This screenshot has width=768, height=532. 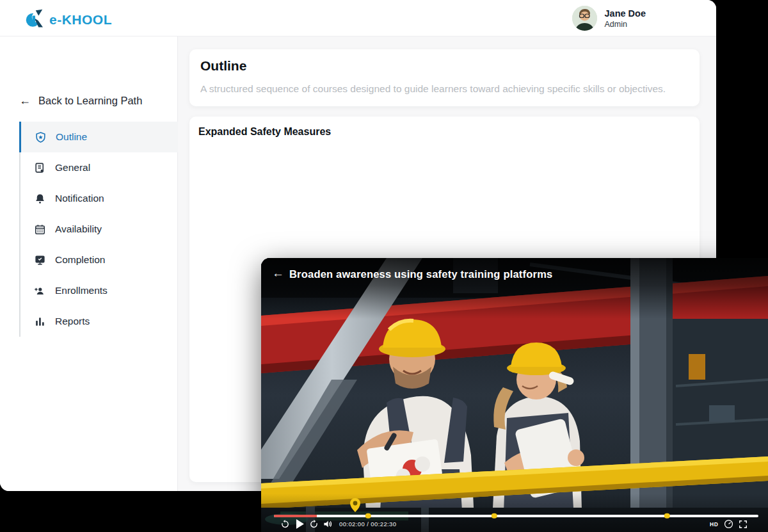 I want to click on page-title: Outline, so click(x=223, y=66).